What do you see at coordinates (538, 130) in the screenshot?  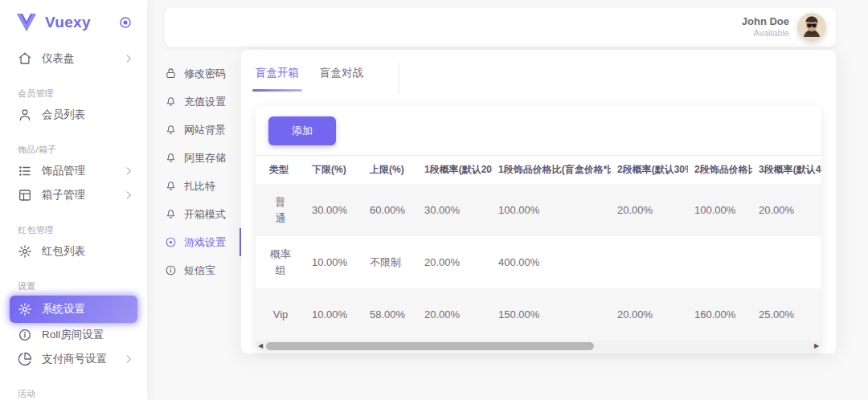 I see `table-toolbar: 添加` at bounding box center [538, 130].